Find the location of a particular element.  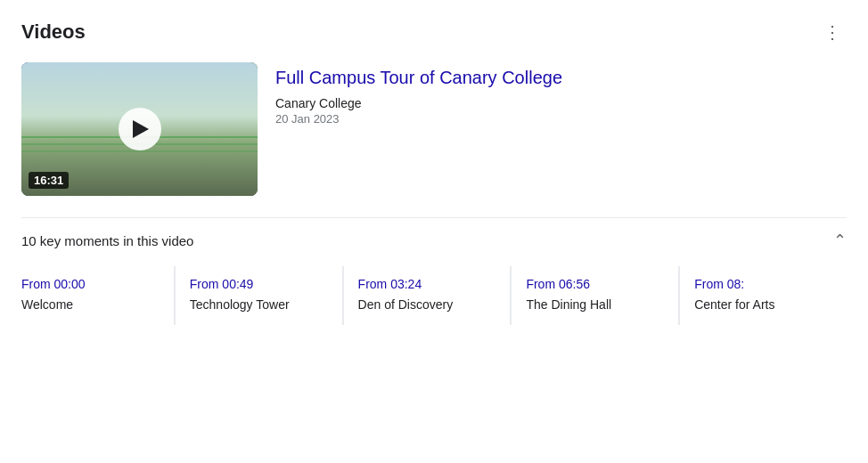

videos-header: Videos ⋮ is located at coordinates (434, 32).